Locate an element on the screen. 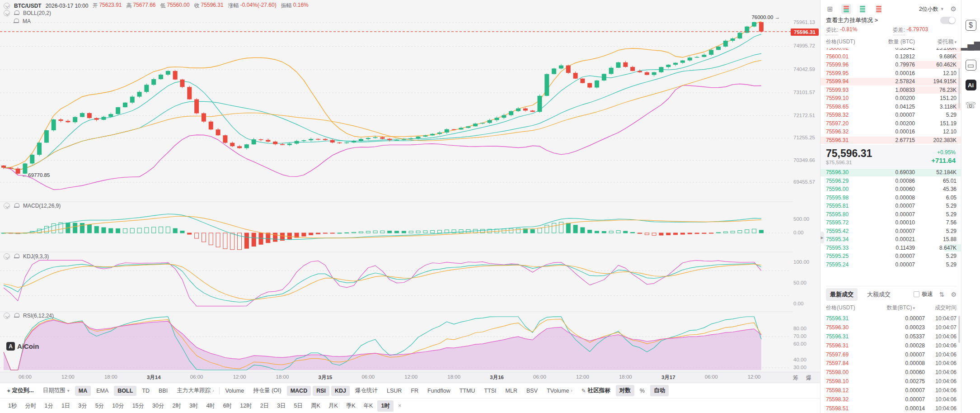  toolbar-item: TD is located at coordinates (145, 391).